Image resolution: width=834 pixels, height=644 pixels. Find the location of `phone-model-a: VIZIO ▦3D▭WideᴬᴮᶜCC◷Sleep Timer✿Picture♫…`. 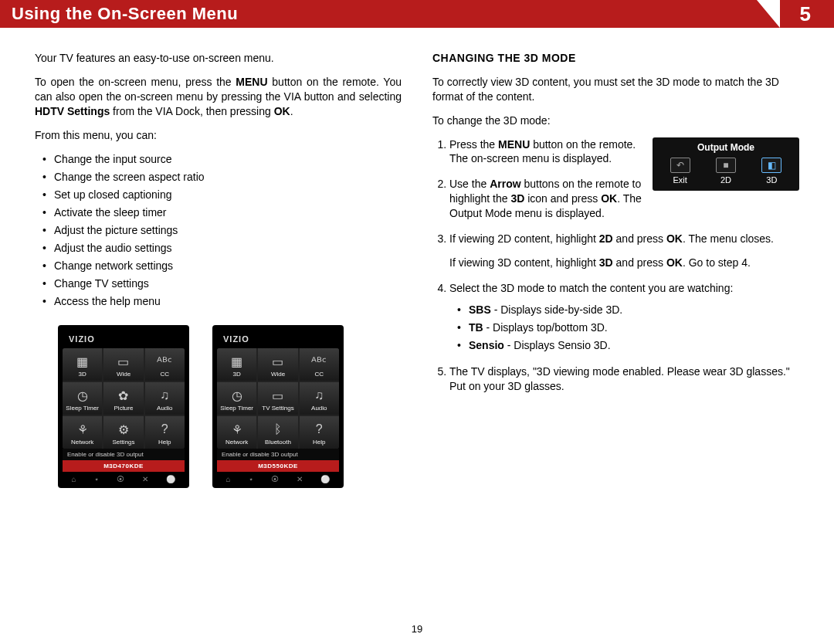

phone-model-a: VIZIO ▦3D▭WideᴬᴮᶜCC◷Sleep Timer✿Picture♫… is located at coordinates (124, 406).